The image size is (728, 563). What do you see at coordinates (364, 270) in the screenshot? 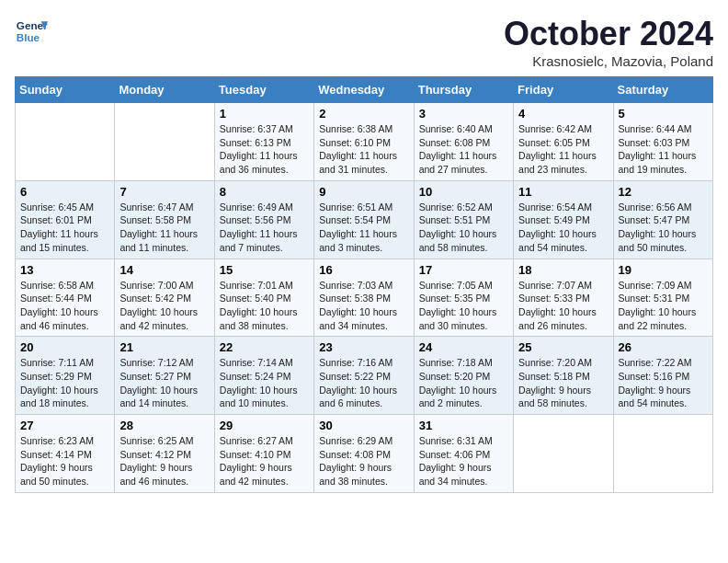
I see `day-number: 16` at bounding box center [364, 270].